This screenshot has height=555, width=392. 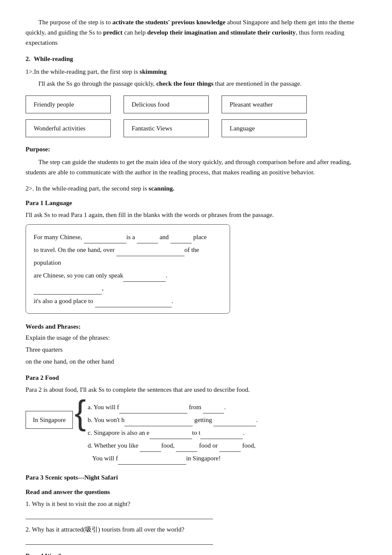 I want to click on step1-instruction: I'll ask the Ss go through the passage q…, so click(x=202, y=84).